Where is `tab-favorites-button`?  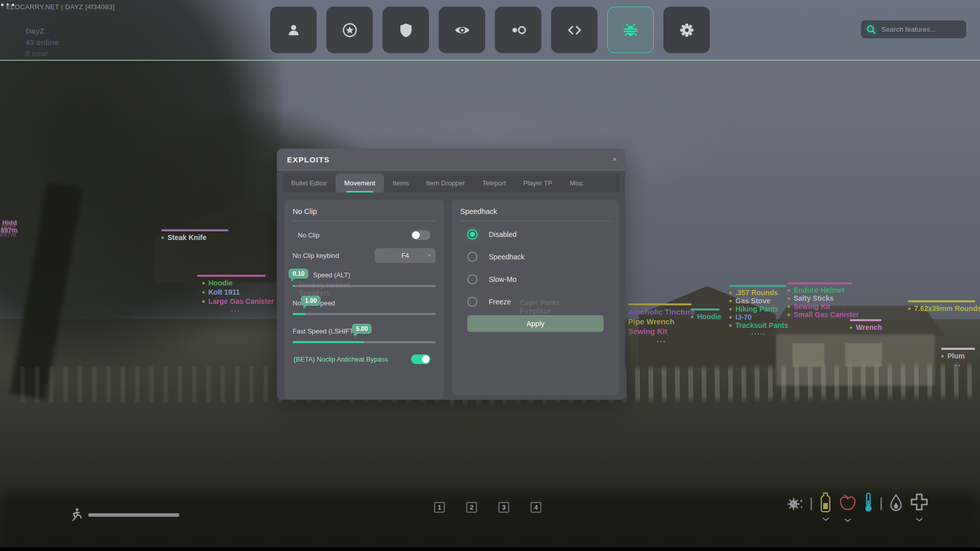
tab-favorites-button is located at coordinates (349, 30).